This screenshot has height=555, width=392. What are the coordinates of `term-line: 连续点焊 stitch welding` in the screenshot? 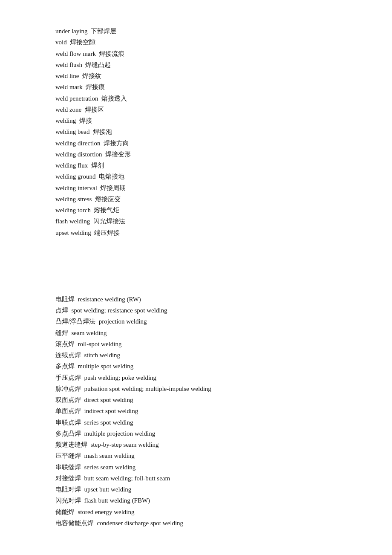 It's located at (207, 355).